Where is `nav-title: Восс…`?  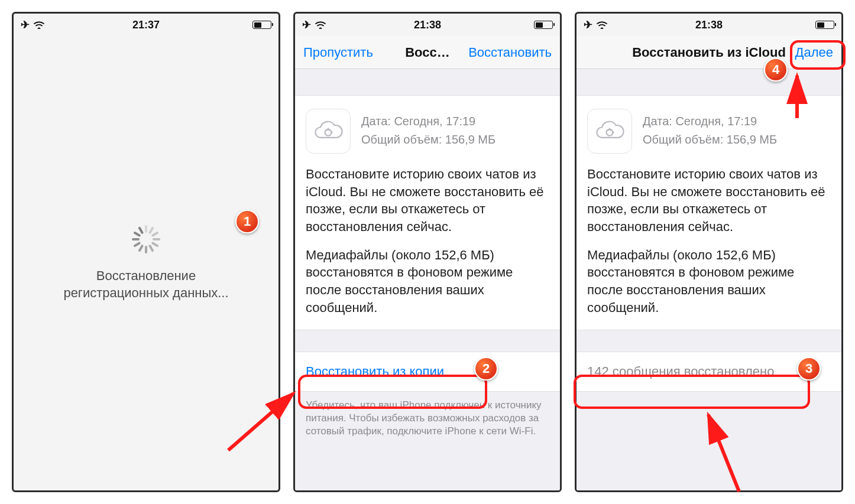 nav-title: Восс… is located at coordinates (428, 53).